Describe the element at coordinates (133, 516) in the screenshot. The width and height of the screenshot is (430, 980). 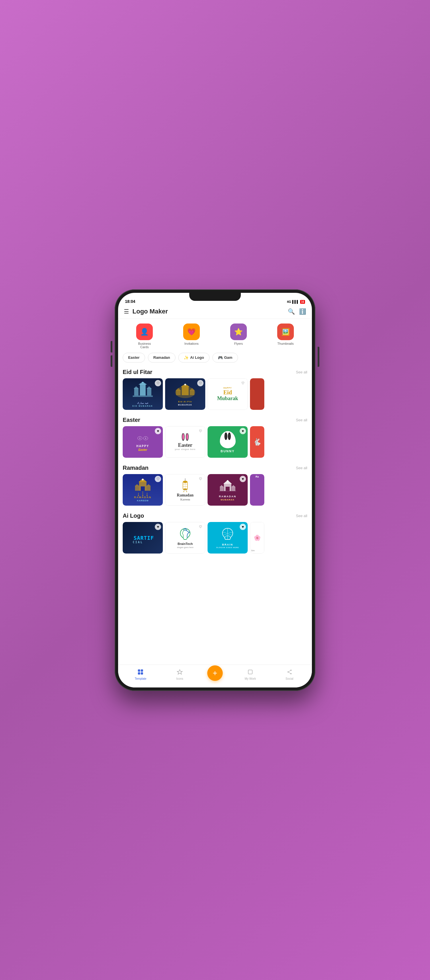
I see `ai-logo-section-title: Ai Logo` at that location.